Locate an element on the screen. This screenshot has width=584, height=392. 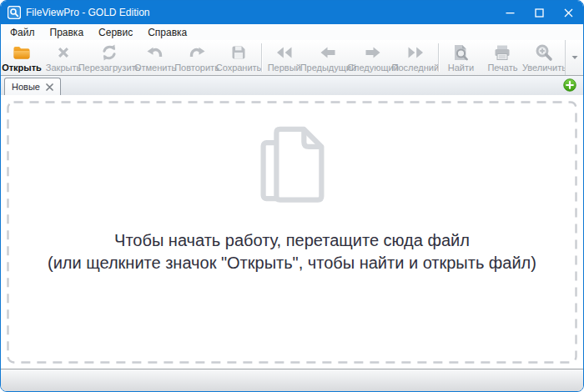
toolbar-button-next: Следующий is located at coordinates (373, 58).